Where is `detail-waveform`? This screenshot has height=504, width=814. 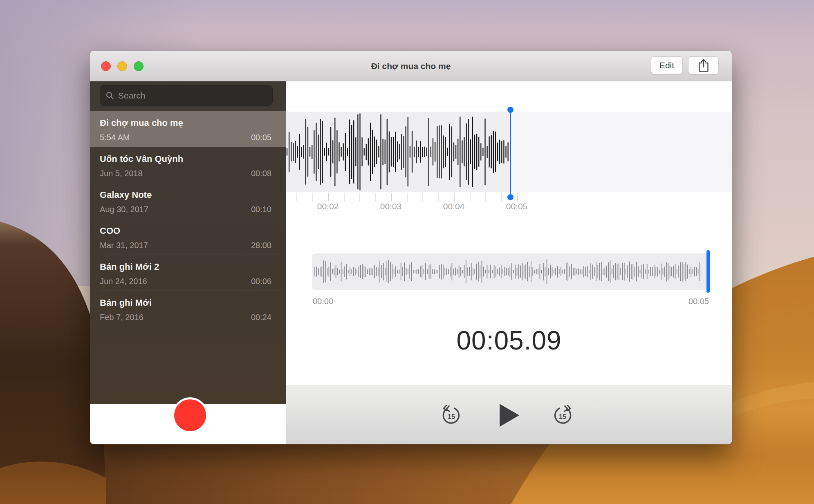 detail-waveform is located at coordinates (509, 152).